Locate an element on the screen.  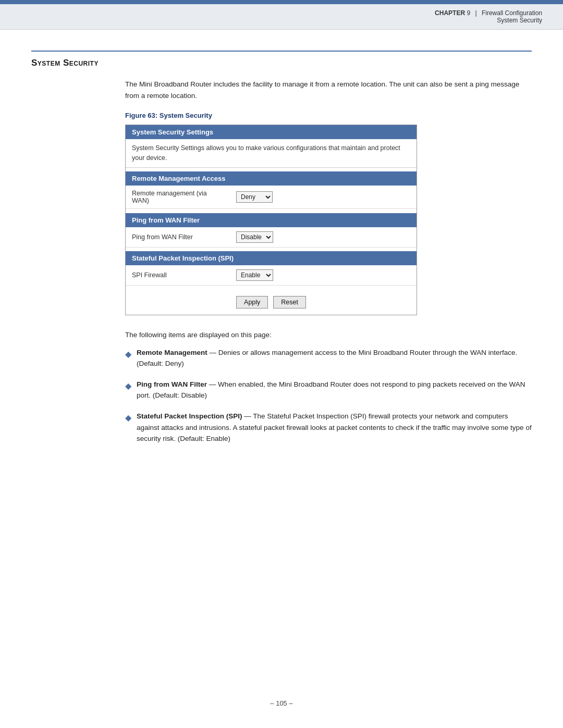
chapter-subtitle: System Security is located at coordinates (282, 20).